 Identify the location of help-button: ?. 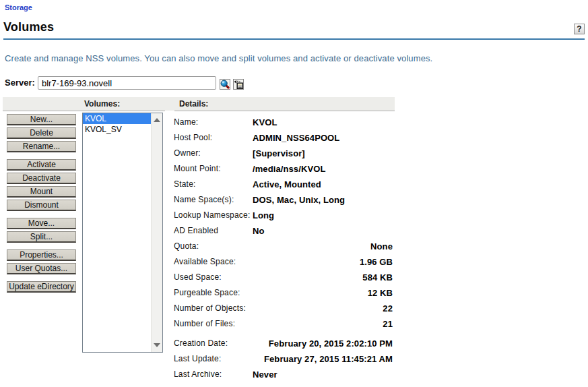
(579, 29).